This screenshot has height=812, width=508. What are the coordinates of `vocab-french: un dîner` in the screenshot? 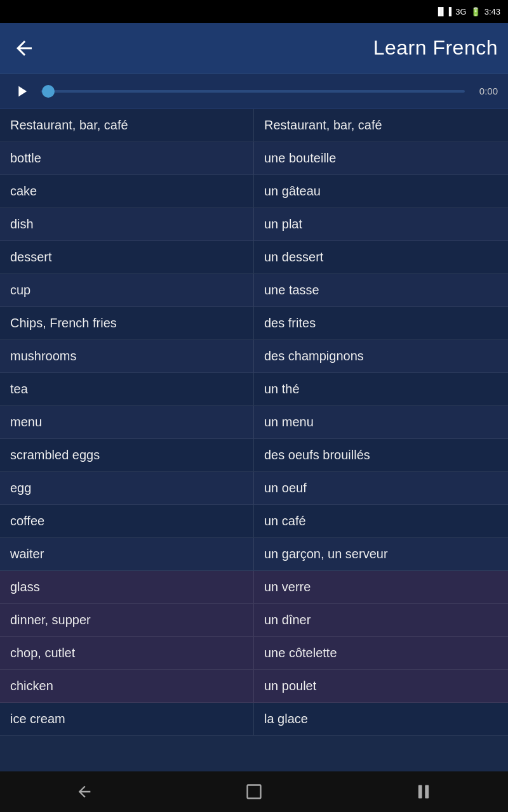 It's located at (381, 620).